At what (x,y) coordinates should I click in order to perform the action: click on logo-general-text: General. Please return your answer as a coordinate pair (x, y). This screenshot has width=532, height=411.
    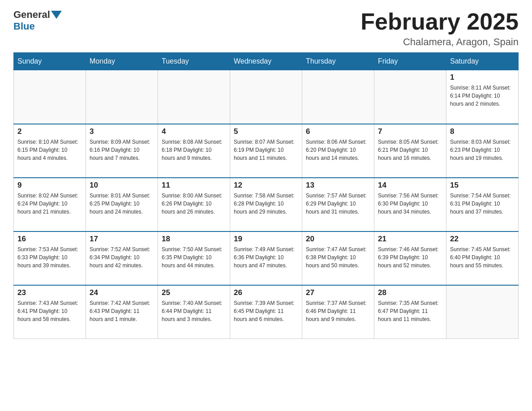
    Looking at the image, I should click on (32, 15).